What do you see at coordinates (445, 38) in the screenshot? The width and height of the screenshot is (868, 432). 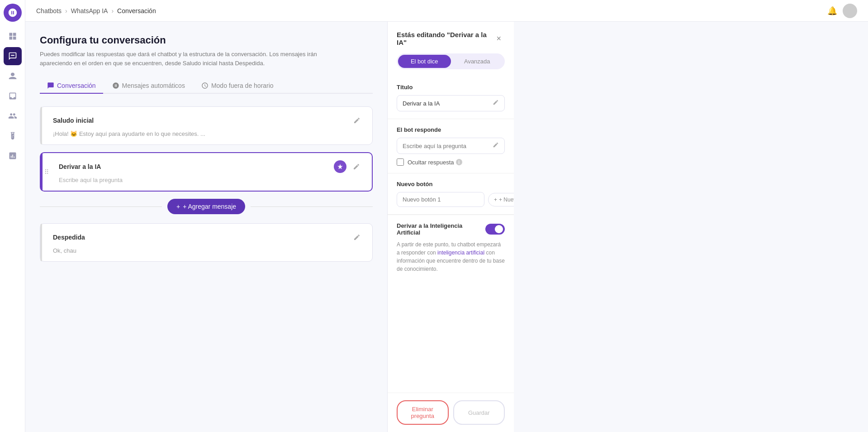 I see `panel-title: Estás editando "Derivar a la IA"` at bounding box center [445, 38].